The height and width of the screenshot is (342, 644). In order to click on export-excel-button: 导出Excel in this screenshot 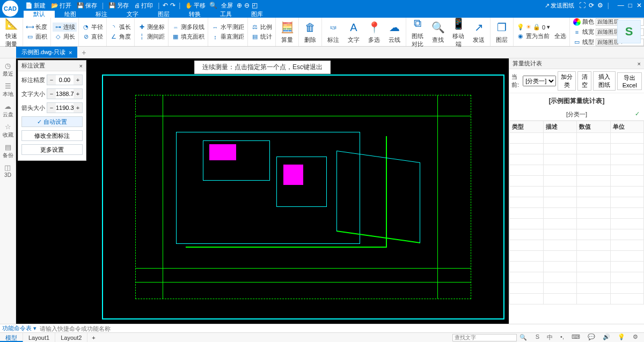, I will do `click(630, 81)`.